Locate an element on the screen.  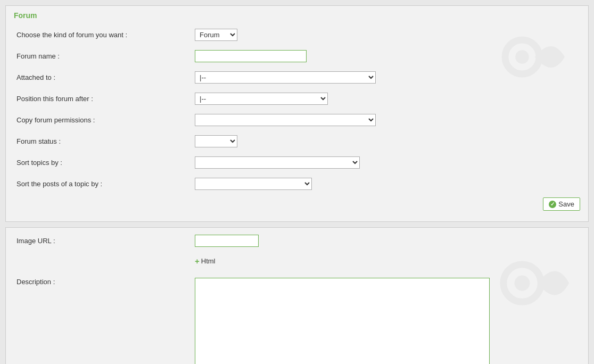
copy-perms-row: Copy forum permissions : is located at coordinates (297, 120).